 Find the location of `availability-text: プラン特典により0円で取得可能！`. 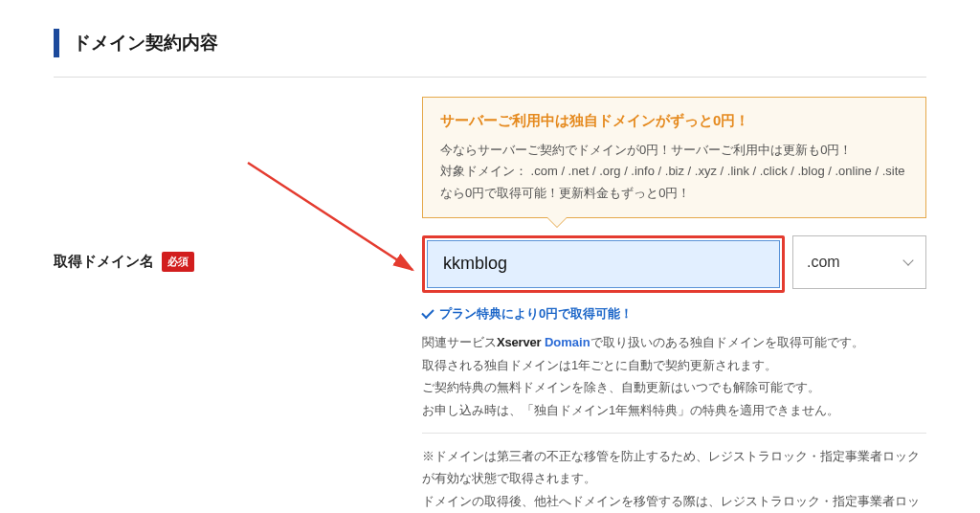

availability-text: プラン特典により0円で取得可能！ is located at coordinates (536, 314).